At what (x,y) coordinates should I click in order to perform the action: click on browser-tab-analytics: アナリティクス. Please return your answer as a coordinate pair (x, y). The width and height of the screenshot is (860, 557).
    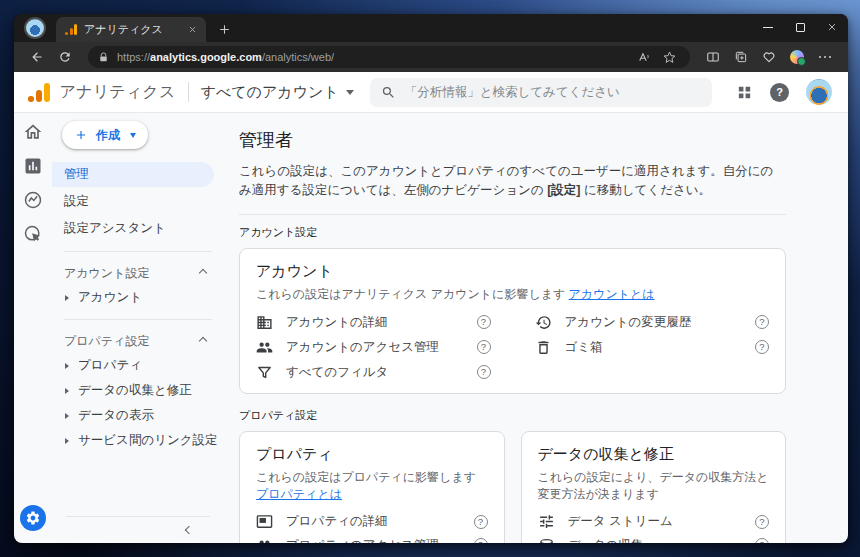
    Looking at the image, I should click on (131, 30).